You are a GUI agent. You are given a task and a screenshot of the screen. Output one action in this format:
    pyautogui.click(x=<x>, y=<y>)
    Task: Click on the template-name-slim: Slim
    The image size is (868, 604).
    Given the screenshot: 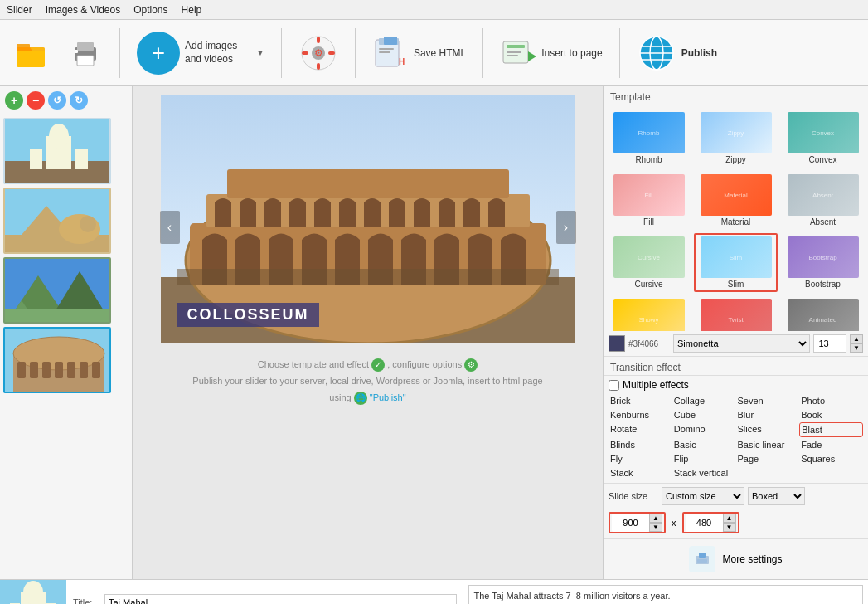 What is the action you would take?
    pyautogui.click(x=736, y=284)
    